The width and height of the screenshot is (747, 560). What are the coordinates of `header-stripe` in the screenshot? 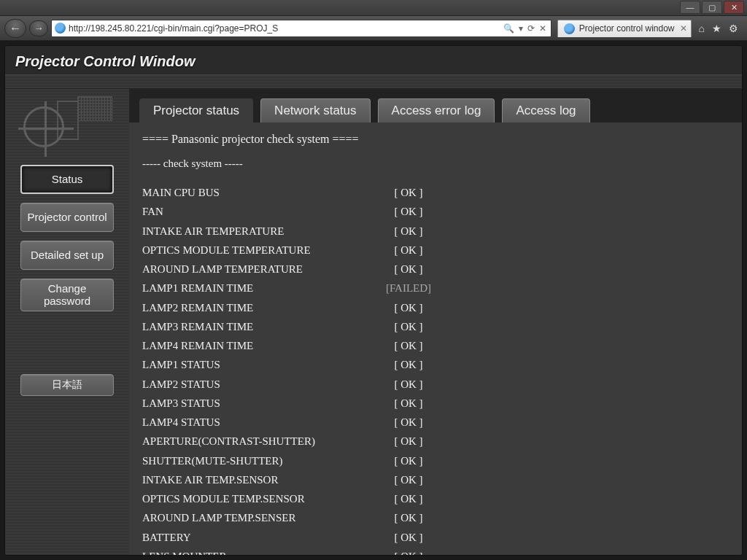 It's located at (374, 82).